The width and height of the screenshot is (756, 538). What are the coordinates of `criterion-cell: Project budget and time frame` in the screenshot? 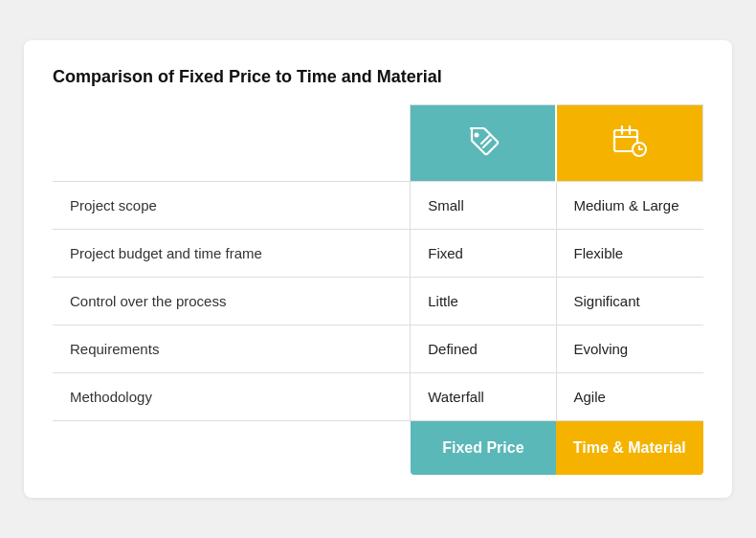 It's located at (232, 254).